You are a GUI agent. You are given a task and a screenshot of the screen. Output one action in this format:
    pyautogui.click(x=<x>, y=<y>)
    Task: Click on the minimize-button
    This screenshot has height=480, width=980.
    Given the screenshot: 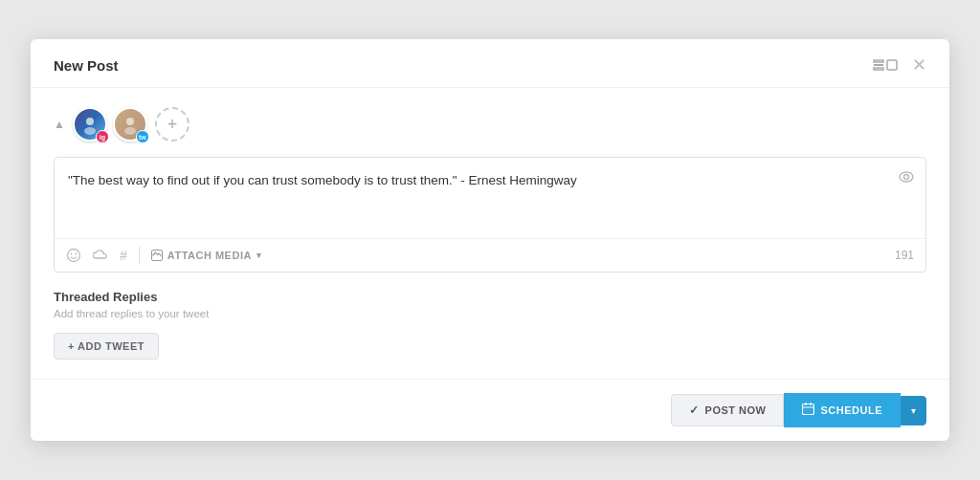 What is the action you would take?
    pyautogui.click(x=885, y=65)
    